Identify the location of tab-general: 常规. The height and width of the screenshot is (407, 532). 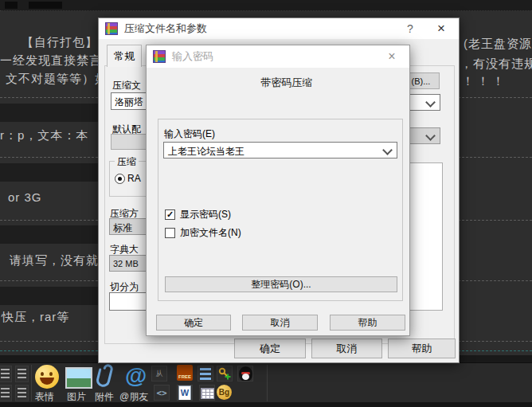
(124, 56).